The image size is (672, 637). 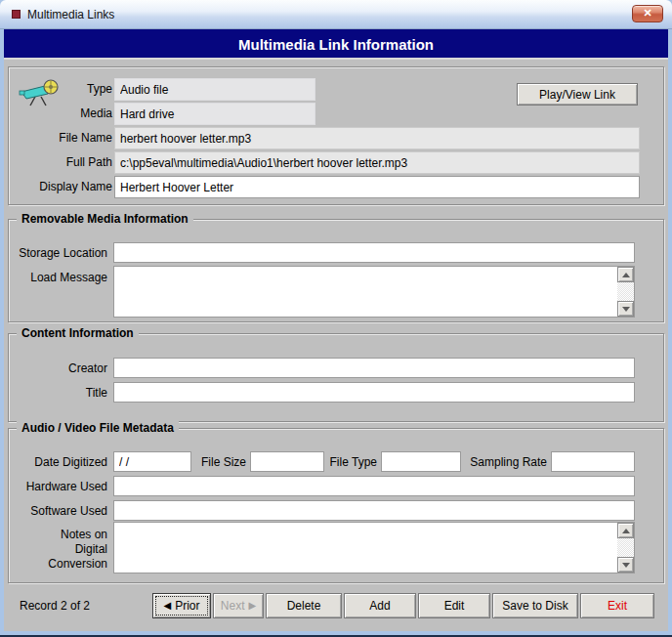 I want to click on record-status: Record 2 of 2, so click(x=55, y=606).